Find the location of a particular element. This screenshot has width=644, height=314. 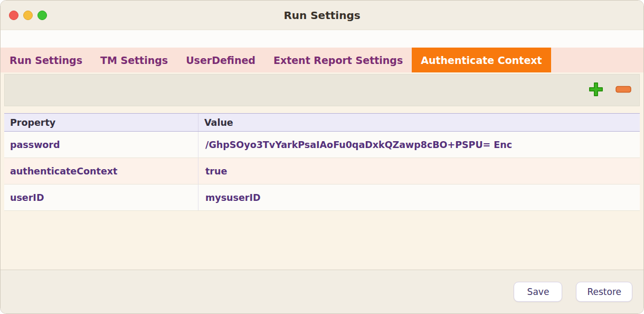

property-cell: authenticateContext is located at coordinates (101, 171).